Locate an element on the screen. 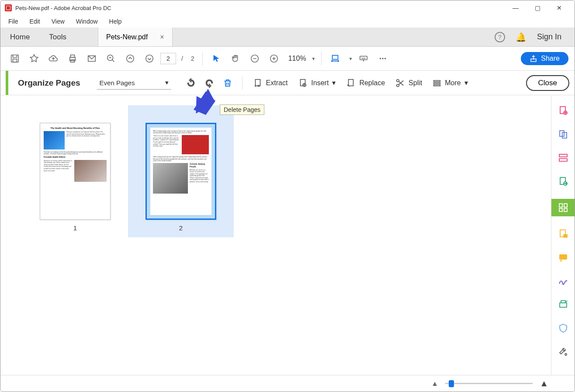 The height and width of the screenshot is (392, 575). create-pdf-icon is located at coordinates (563, 111).